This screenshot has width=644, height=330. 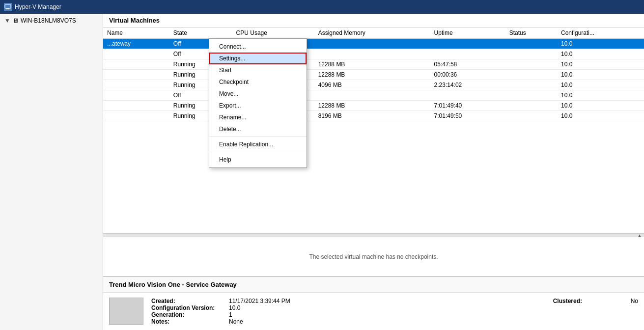 I want to click on detail-row-config: Configuration Version: 10.0, so click(x=352, y=308).